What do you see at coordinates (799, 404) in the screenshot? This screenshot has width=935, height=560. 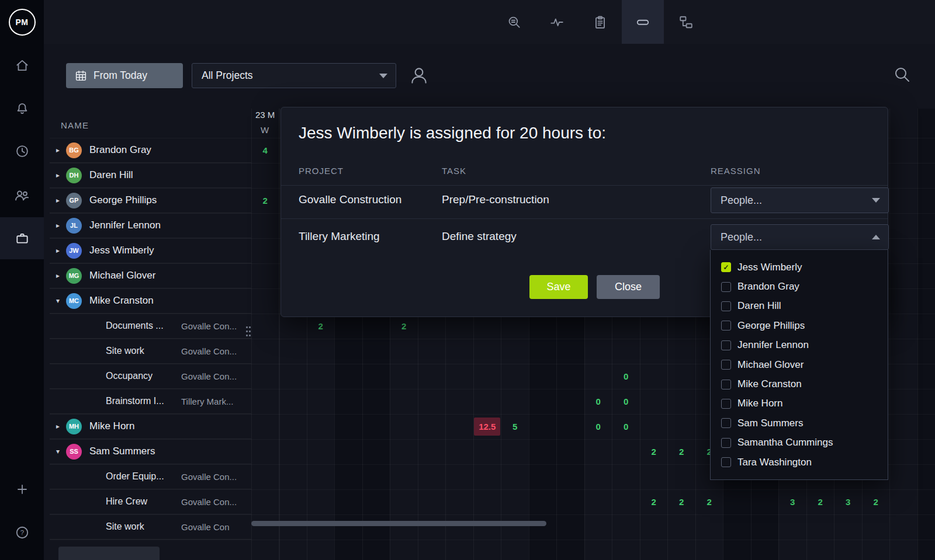 I see `people-option: Mike Horn` at bounding box center [799, 404].